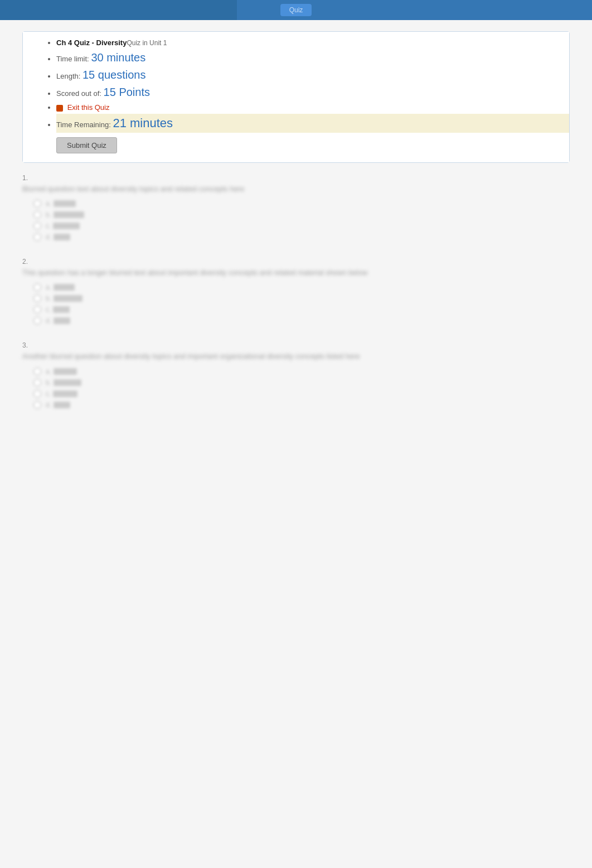 The width and height of the screenshot is (592, 868). I want to click on radio-2b, so click(37, 298).